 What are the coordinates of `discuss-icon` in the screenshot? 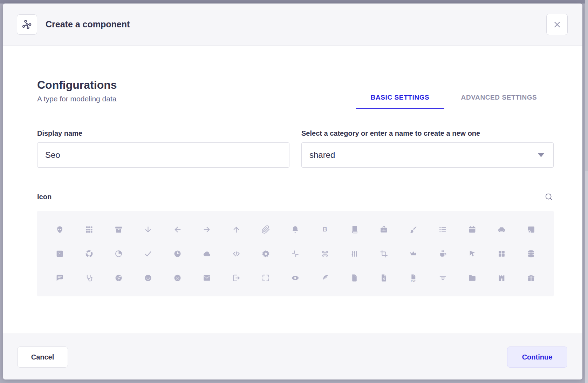 It's located at (60, 278).